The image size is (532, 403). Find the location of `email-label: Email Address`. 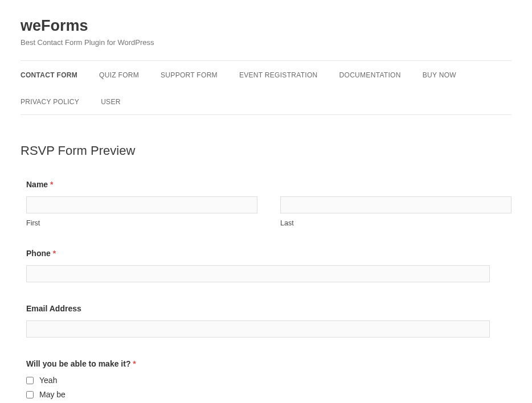

email-label: Email Address is located at coordinates (269, 309).